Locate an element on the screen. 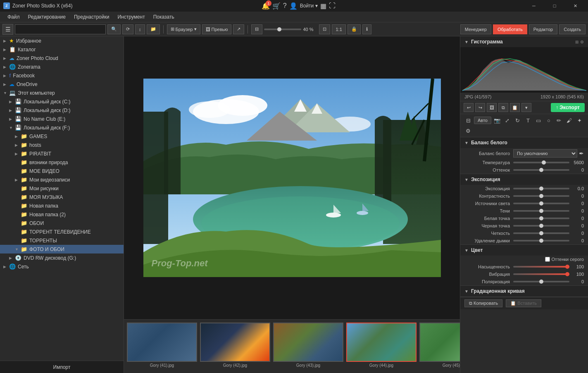  wb-eyedropper: ✒ is located at coordinates (581, 153).